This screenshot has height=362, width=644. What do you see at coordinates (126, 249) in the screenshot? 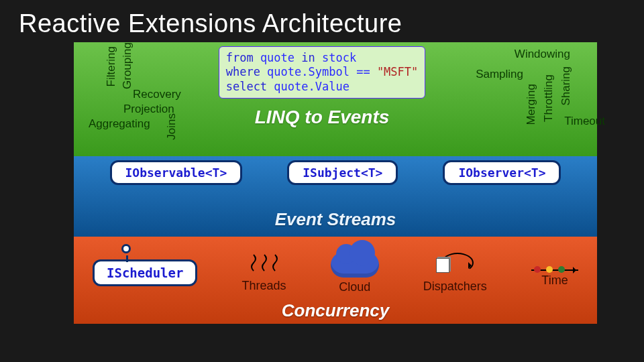
I see `plug-icon` at bounding box center [126, 249].